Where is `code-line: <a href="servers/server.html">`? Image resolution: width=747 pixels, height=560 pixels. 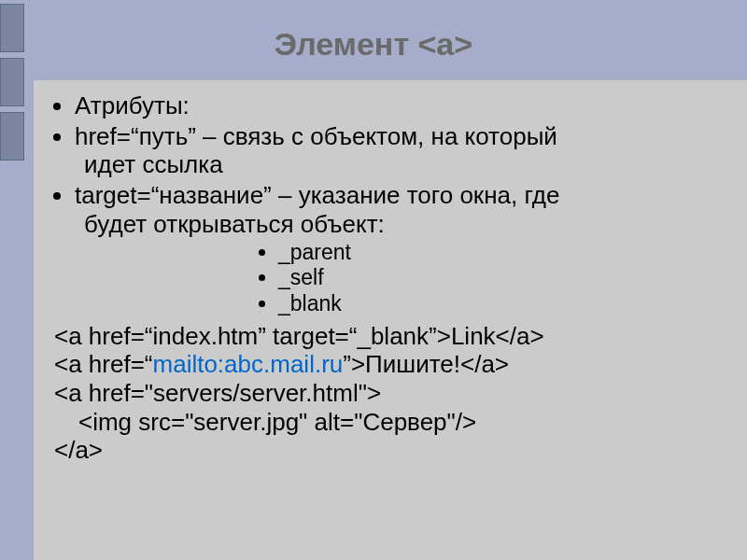 code-line: <a href="servers/server.html"> is located at coordinates (396, 394).